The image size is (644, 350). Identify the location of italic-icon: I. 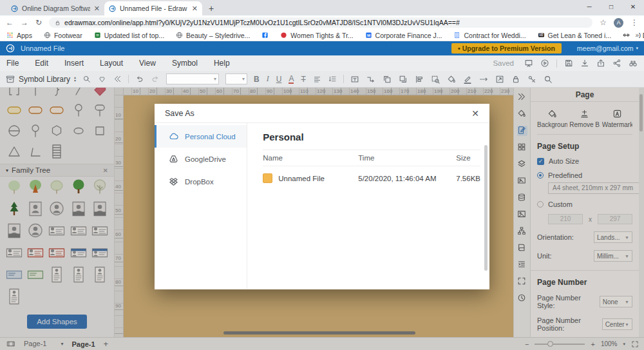
(268, 79).